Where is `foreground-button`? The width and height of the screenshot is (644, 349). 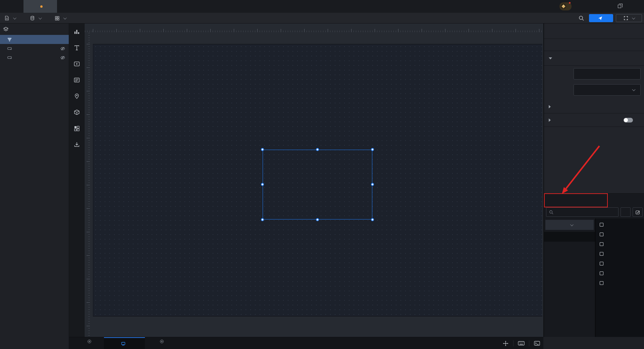 foreground-button is located at coordinates (89, 343).